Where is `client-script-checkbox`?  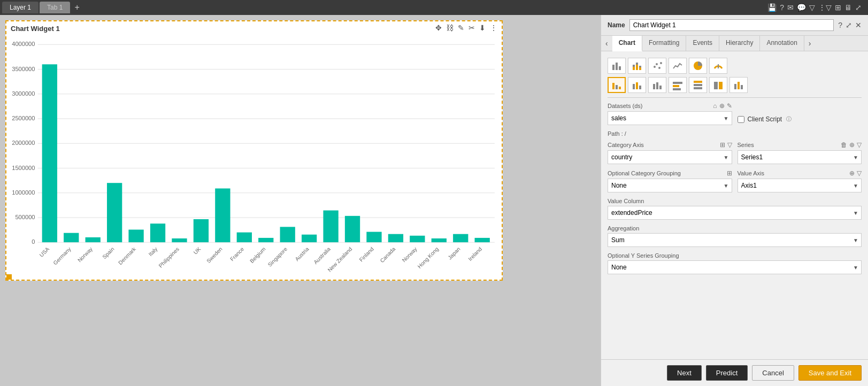 client-script-checkbox is located at coordinates (741, 120).